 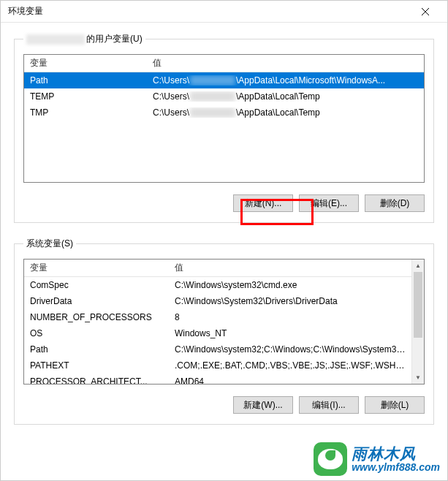 I want to click on cell-value: C:\Users\\AppData\Local\Microsoft\Window…, so click(x=285, y=80).